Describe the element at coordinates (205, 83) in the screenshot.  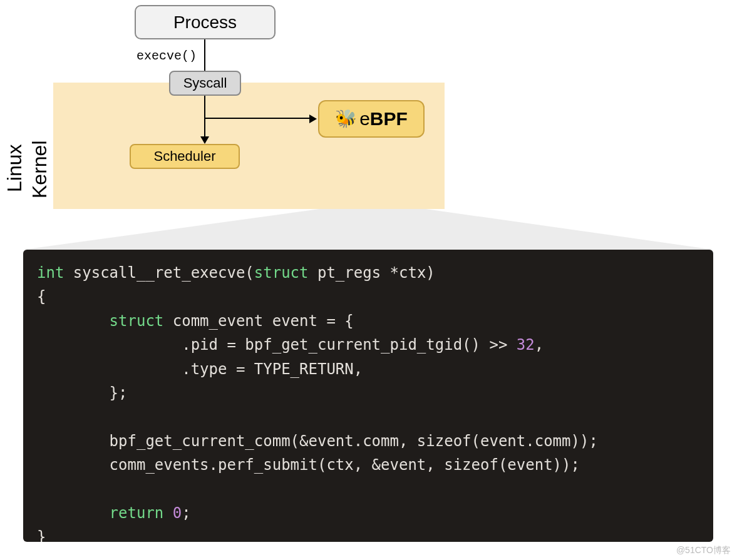
I see `syscall-node: Syscall` at that location.